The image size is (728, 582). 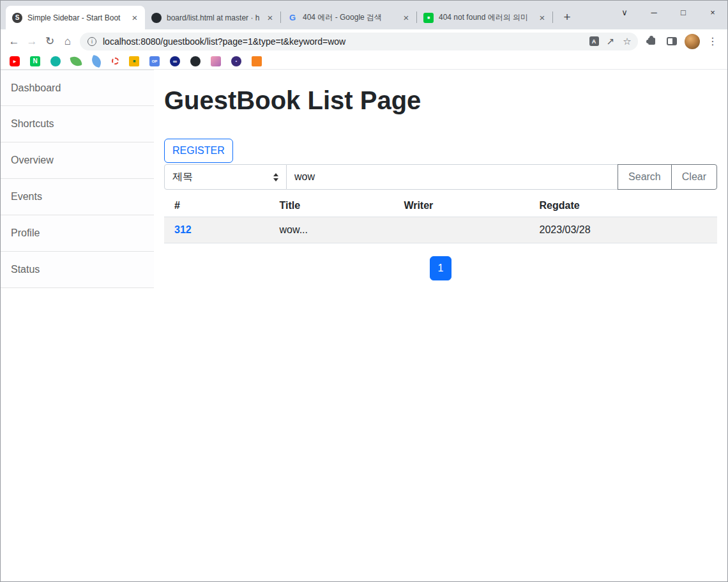 I want to click on select-arrows-icon, so click(x=276, y=178).